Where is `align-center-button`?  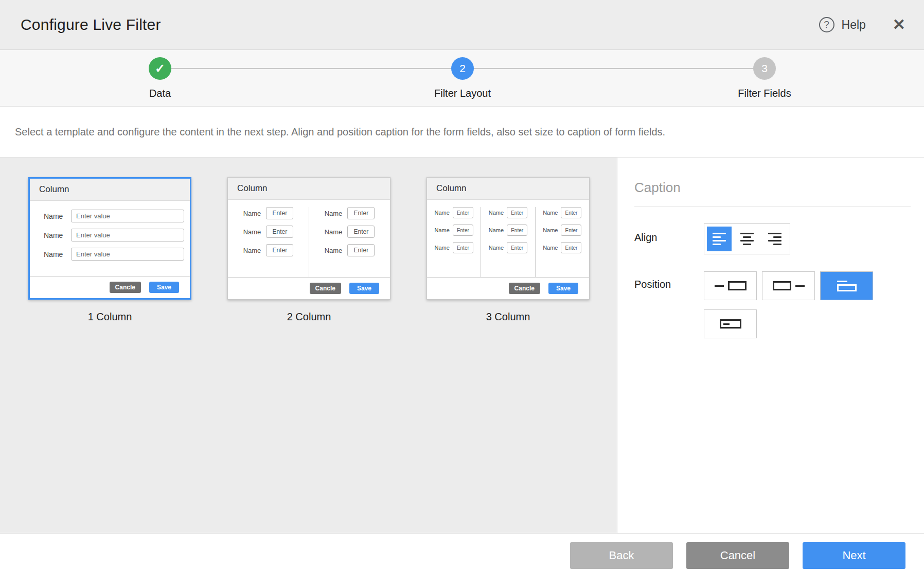 align-center-button is located at coordinates (747, 239).